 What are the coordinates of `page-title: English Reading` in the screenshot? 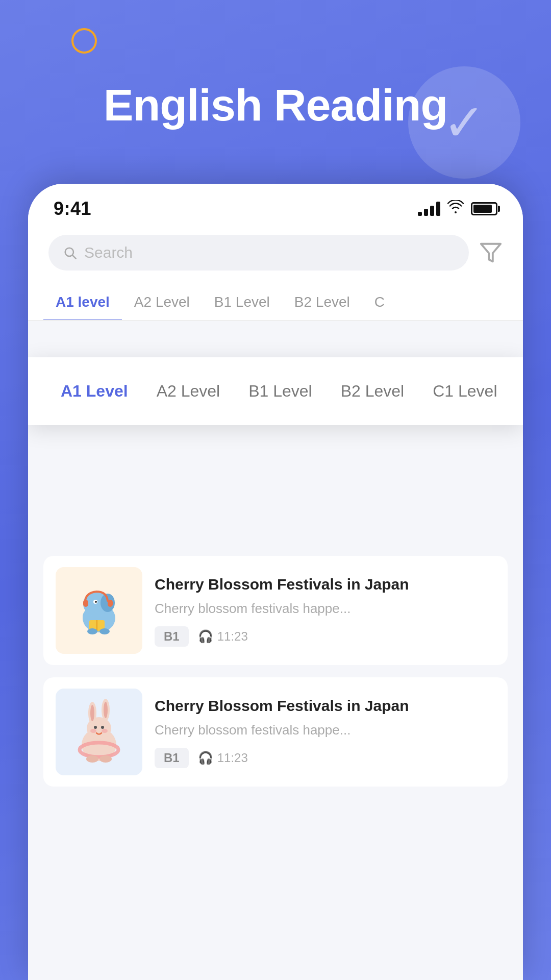 It's located at (276, 105).